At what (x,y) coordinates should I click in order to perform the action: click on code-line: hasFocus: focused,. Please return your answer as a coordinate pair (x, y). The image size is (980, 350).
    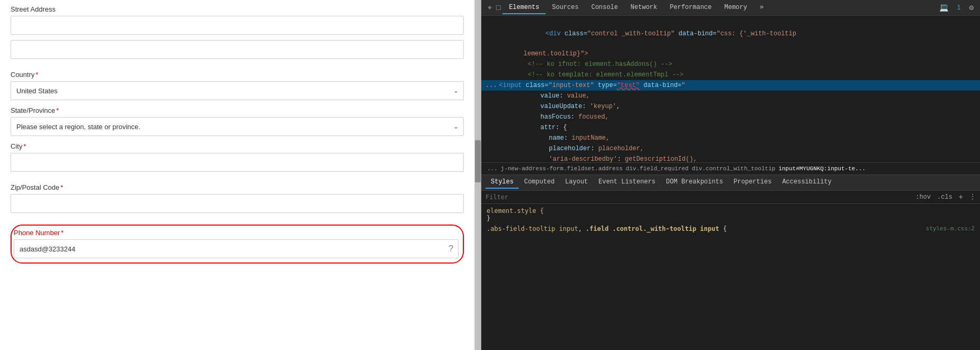
    Looking at the image, I should click on (730, 117).